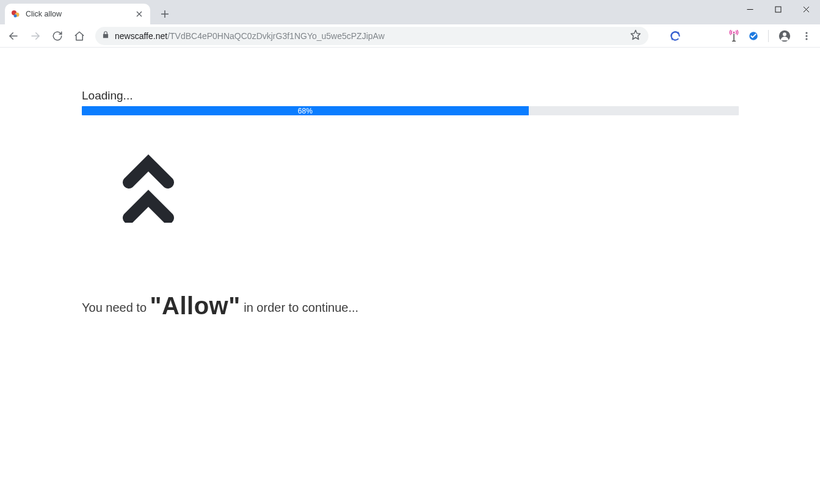  Describe the element at coordinates (410, 12) in the screenshot. I see `browser-tab-strip: Click allow` at that location.